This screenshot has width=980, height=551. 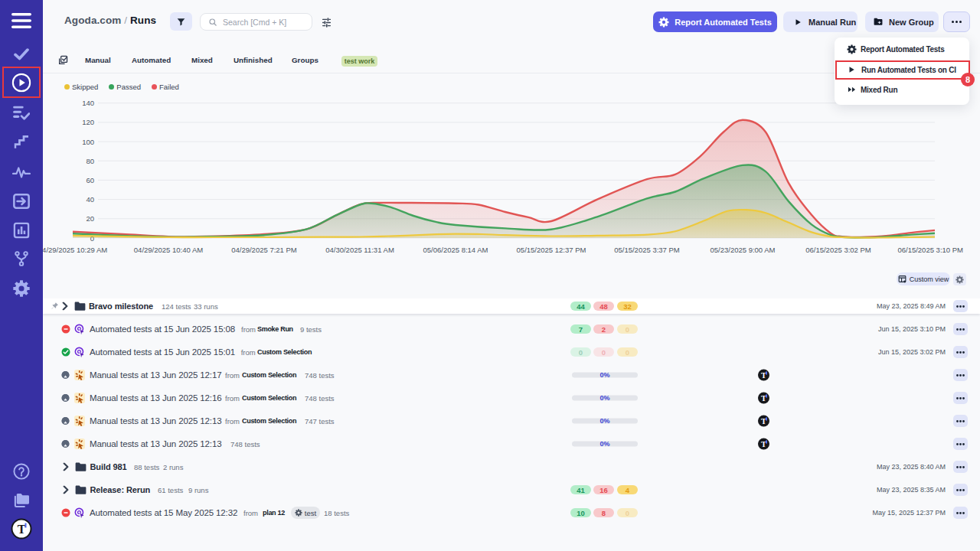 I want to click on svg-text: 06/15/2025 3:10 PM, so click(x=930, y=249).